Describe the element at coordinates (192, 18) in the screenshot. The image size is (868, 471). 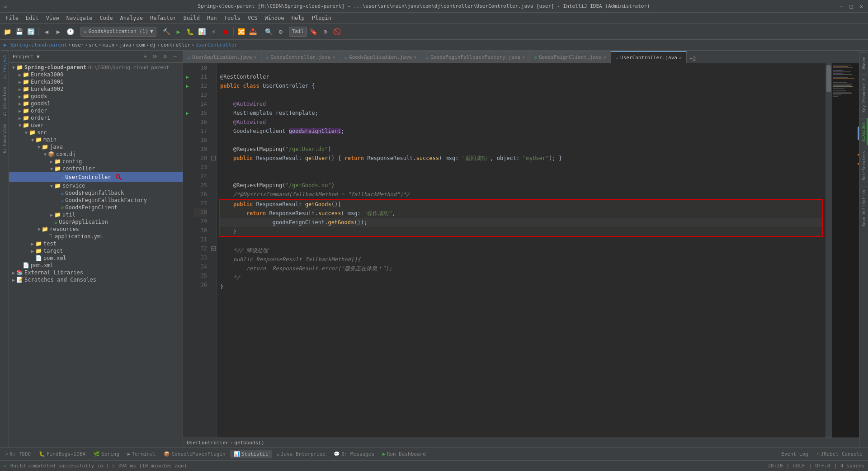
I see `menu-build: Build` at that location.